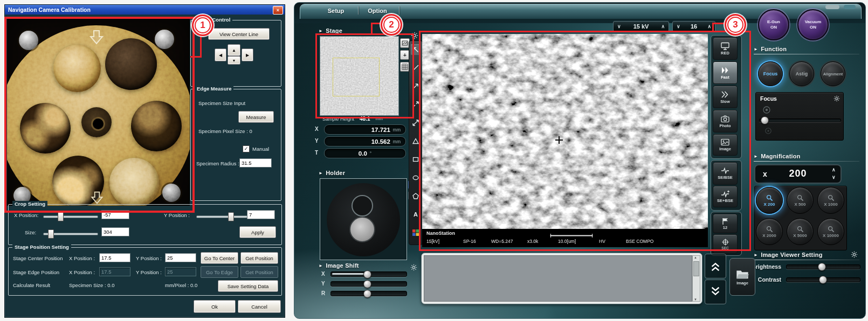  What do you see at coordinates (369, 274) in the screenshot?
I see `shift-x-slider` at bounding box center [369, 274].